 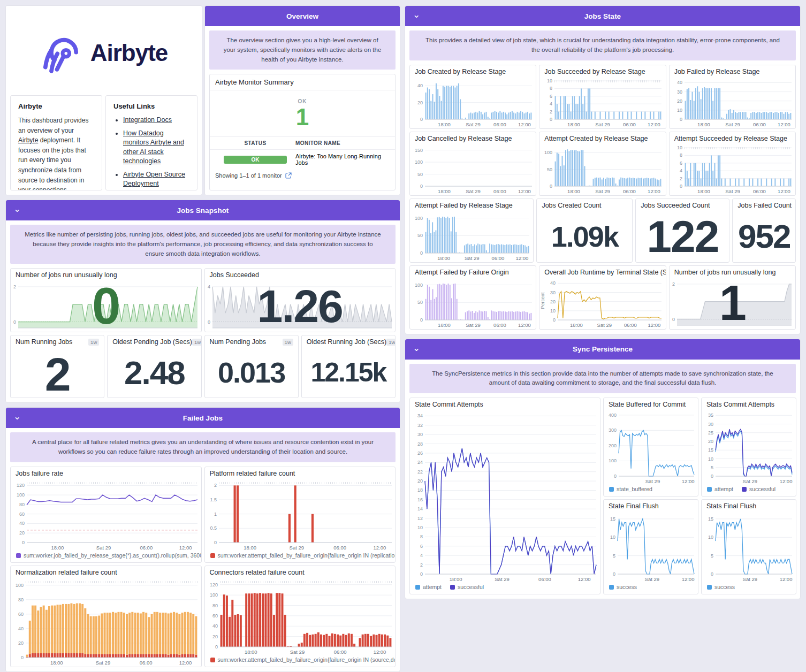 I want to click on widget-title: Connectors related failure count, so click(x=300, y=572).